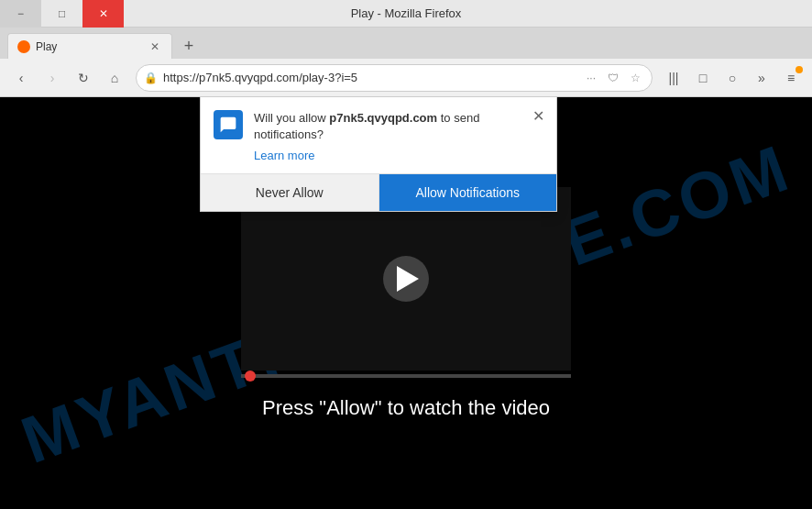 This screenshot has height=509, width=812. I want to click on popup-text: Will you allow p7nk5.qvyqpd.com to send …, so click(399, 127).